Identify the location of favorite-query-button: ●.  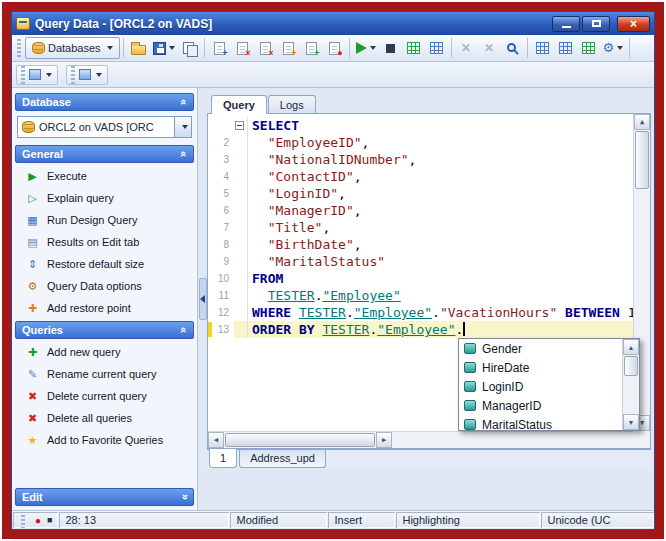
(334, 48).